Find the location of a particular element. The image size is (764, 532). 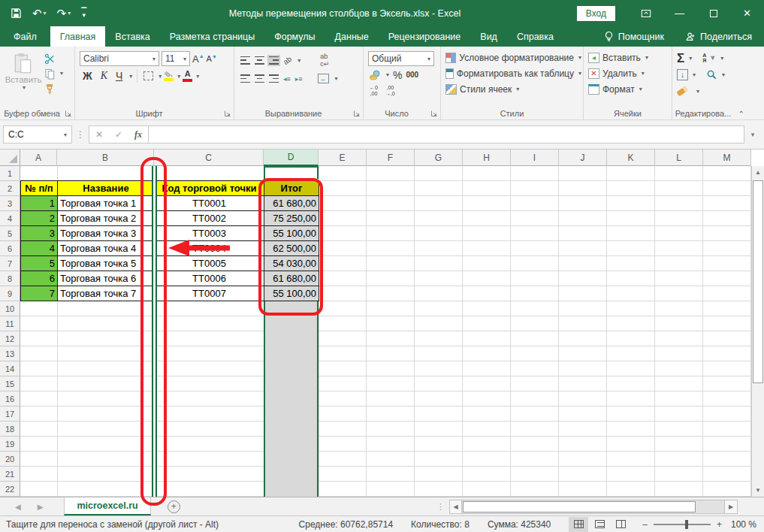

cut-icon is located at coordinates (50, 59).